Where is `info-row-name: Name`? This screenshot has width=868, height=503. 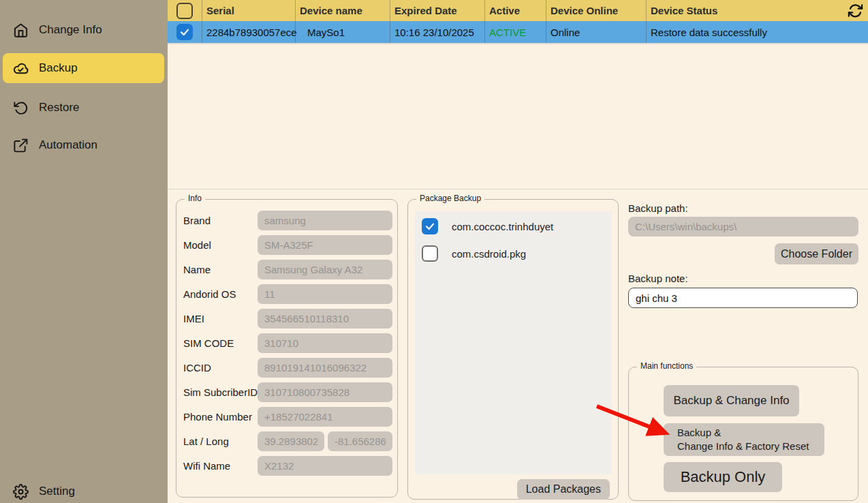 info-row-name: Name is located at coordinates (288, 270).